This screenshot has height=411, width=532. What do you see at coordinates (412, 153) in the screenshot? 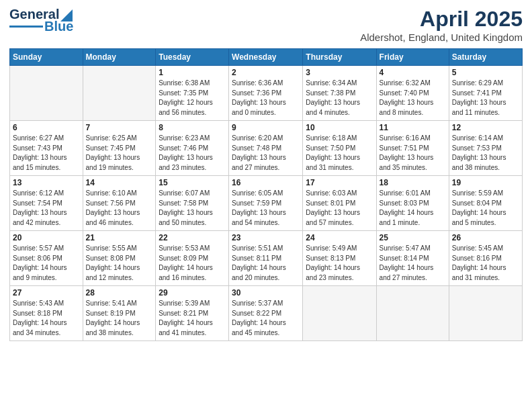
I see `day-info: Sunrise: 6:16 AM Sunset: 7:51 PM Dayligh…` at bounding box center [412, 153].